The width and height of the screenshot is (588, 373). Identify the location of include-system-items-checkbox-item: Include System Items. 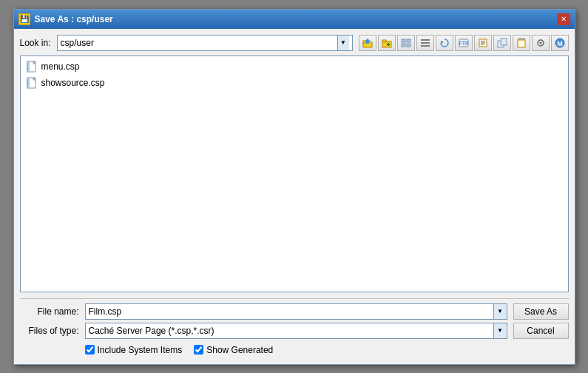
(134, 350).